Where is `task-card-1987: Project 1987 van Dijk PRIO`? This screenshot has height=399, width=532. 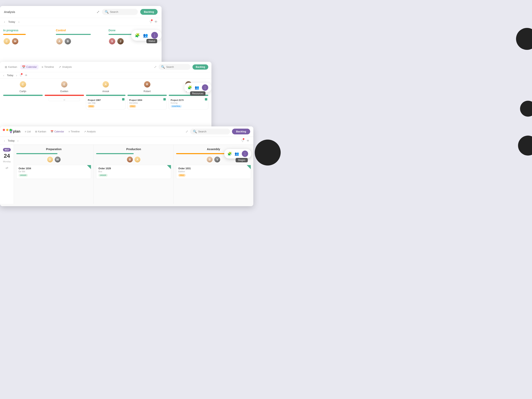 task-card-1987: Project 1987 van Dijk PRIO is located at coordinates (106, 103).